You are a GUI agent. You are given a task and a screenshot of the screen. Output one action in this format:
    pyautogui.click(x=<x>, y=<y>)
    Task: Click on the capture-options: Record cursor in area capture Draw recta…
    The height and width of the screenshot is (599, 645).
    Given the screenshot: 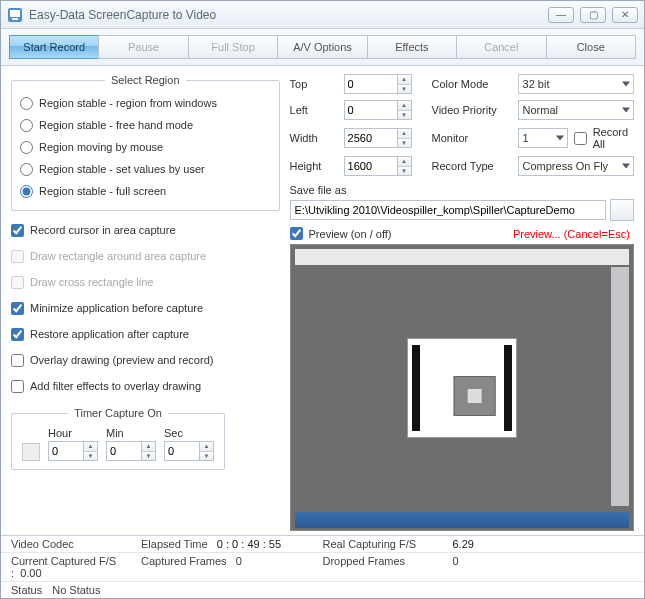 What is the action you would take?
    pyautogui.click(x=146, y=308)
    